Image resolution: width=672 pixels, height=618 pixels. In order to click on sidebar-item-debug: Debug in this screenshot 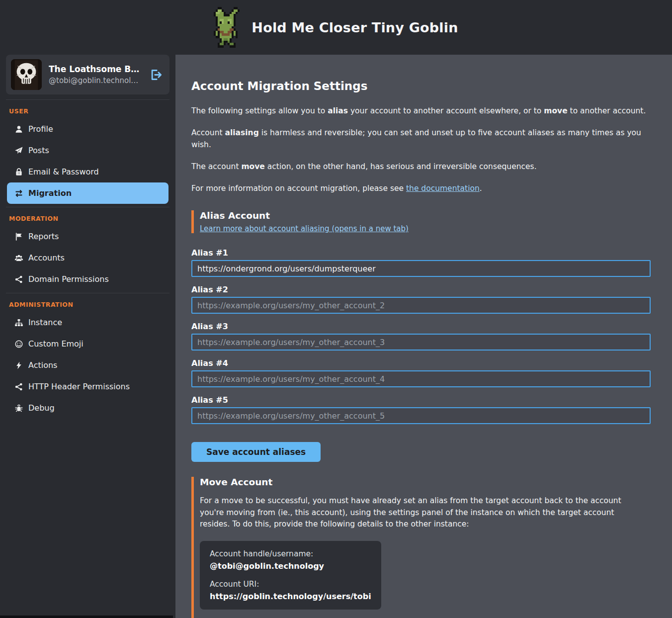, I will do `click(87, 408)`.